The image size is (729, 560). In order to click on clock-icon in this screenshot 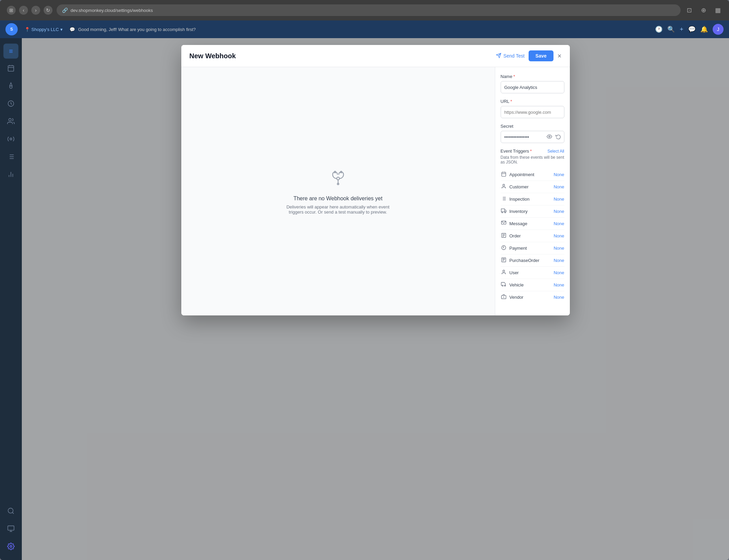, I will do `click(11, 104)`.